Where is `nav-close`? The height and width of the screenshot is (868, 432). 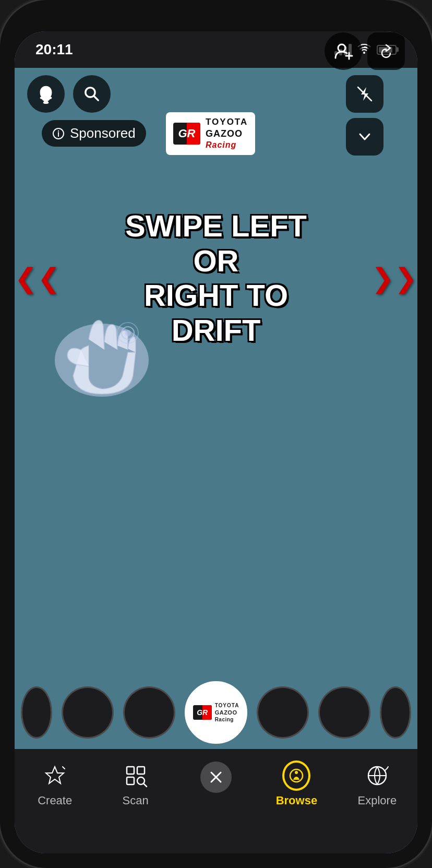 nav-close is located at coordinates (216, 777).